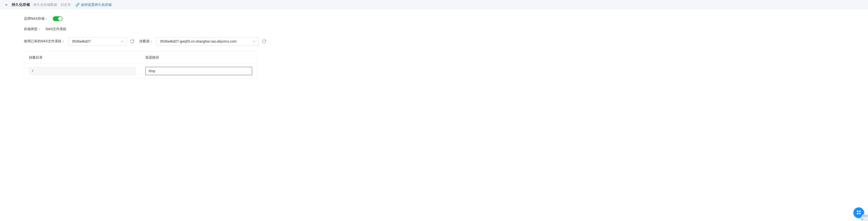 The image size is (868, 221). Describe the element at coordinates (58, 19) in the screenshot. I see `enable-nas-toggle` at that location.